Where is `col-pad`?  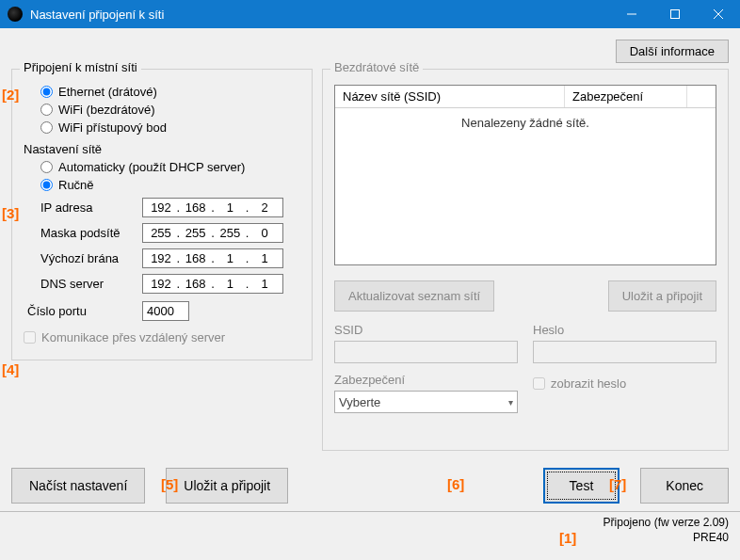 col-pad is located at coordinates (701, 96).